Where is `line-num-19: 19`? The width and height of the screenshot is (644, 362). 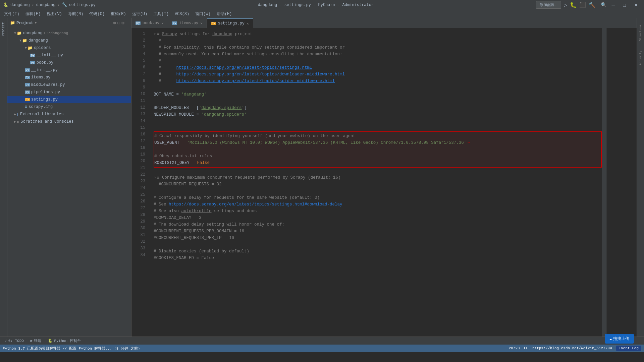 line-num-19: 19 is located at coordinates (138, 155).